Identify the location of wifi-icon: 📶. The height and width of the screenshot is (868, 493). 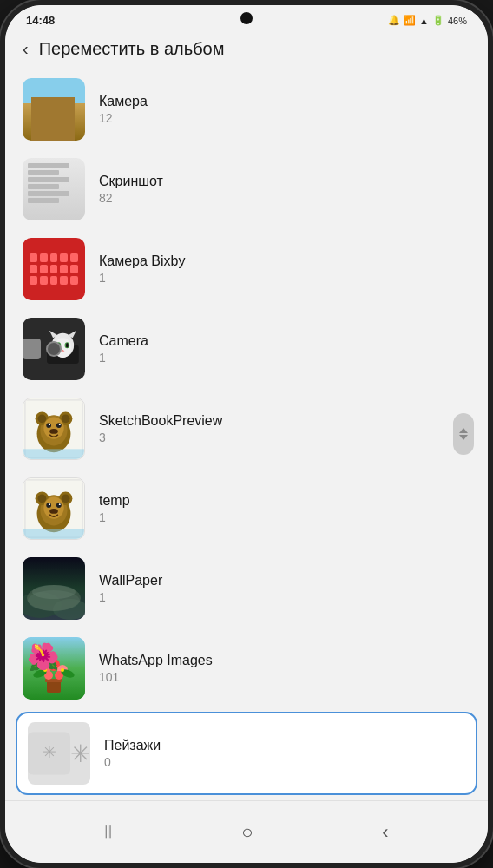
(410, 21).